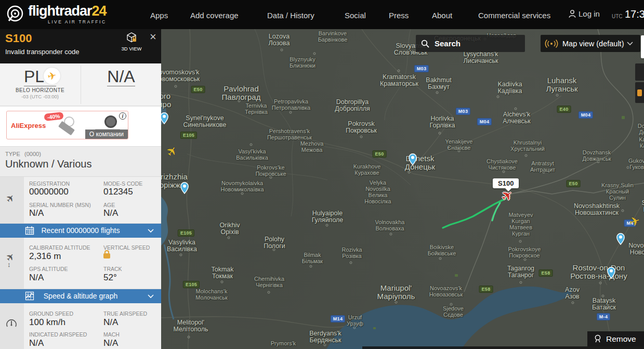  Describe the element at coordinates (40, 91) in the screenshot. I see `origin-city: BELO HORIZONTE` at that location.